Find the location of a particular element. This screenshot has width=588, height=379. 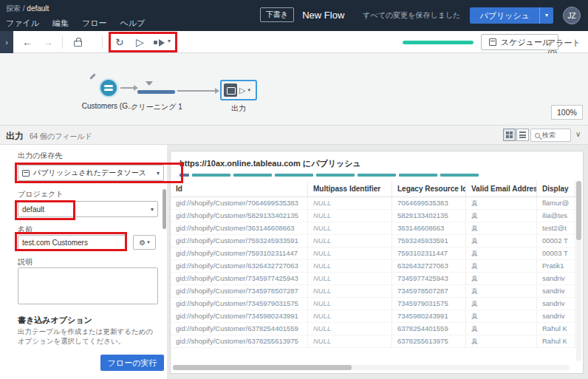

grid-icon is located at coordinates (510, 134).